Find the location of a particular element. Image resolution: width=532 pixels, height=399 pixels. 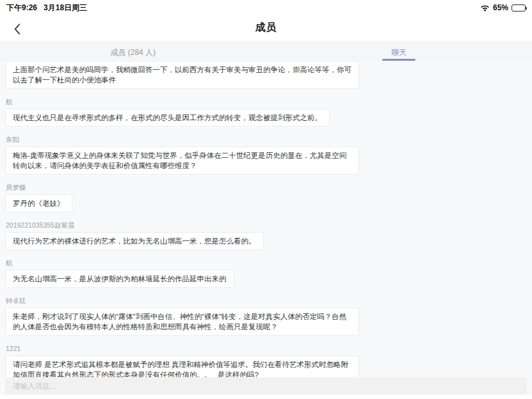

chat-message: 钟卓廷 朱老师，刚才说到了现实人体的“露体”到画中自信、神性的“裸体”转变，这是… is located at coordinates (266, 316).